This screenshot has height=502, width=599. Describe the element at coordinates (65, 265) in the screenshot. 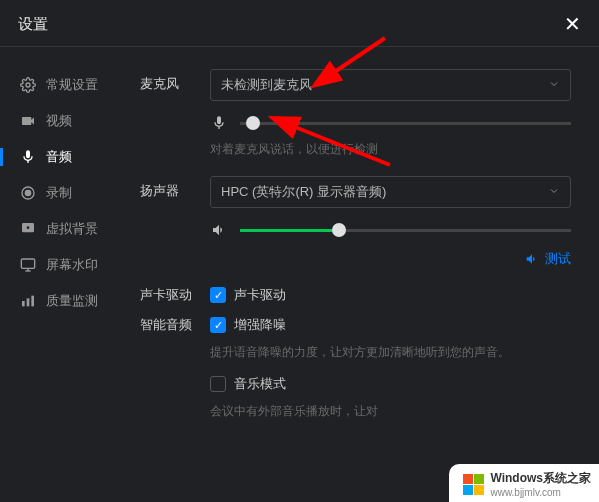

I see `sidebar-item-watermark: 屏幕水印` at that location.